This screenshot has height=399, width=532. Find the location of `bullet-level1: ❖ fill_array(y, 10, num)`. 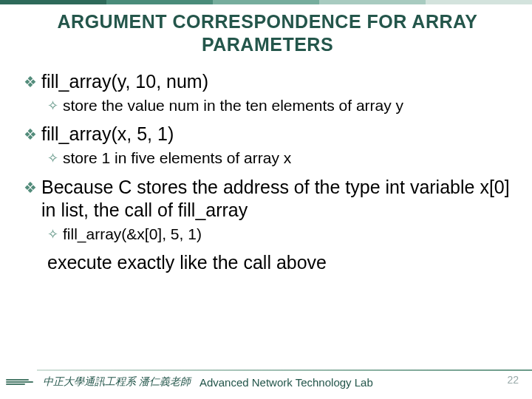

bullet-level1: ❖ fill_array(y, 10, num) is located at coordinates (267, 81).